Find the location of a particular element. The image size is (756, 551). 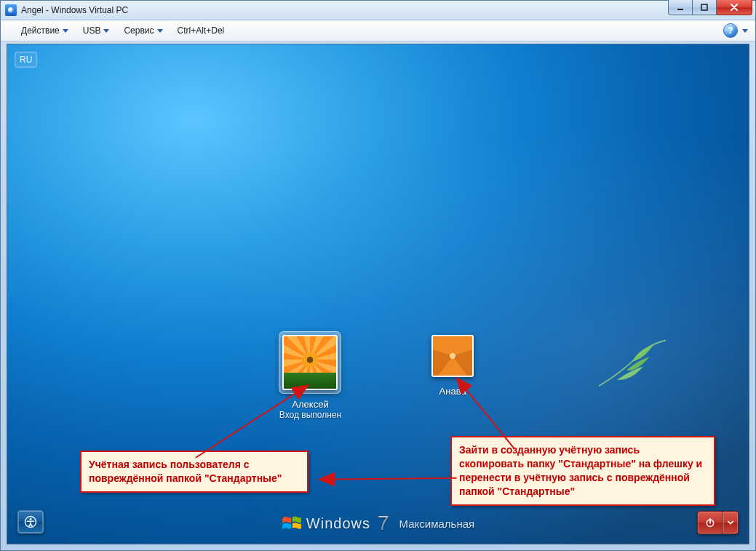

brand-version: 7 is located at coordinates (383, 523).